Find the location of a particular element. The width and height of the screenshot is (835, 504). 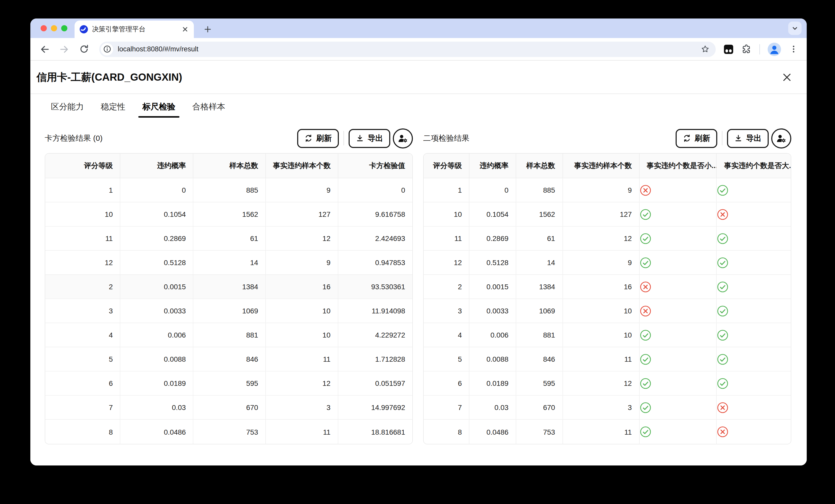

table-row: 120.51281490.947853 is located at coordinates (229, 263).